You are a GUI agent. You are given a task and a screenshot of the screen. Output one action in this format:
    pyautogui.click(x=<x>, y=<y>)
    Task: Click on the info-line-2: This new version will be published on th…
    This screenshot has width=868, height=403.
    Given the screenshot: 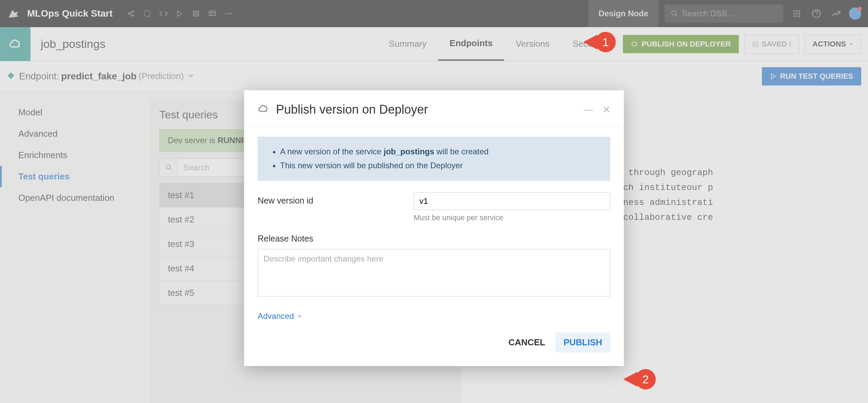 What is the action you would take?
    pyautogui.click(x=440, y=166)
    